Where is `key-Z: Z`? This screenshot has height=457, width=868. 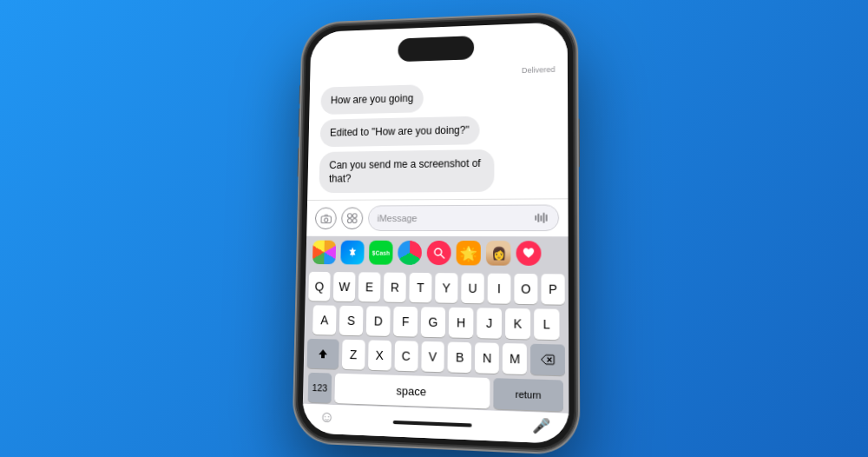 key-Z: Z is located at coordinates (354, 354).